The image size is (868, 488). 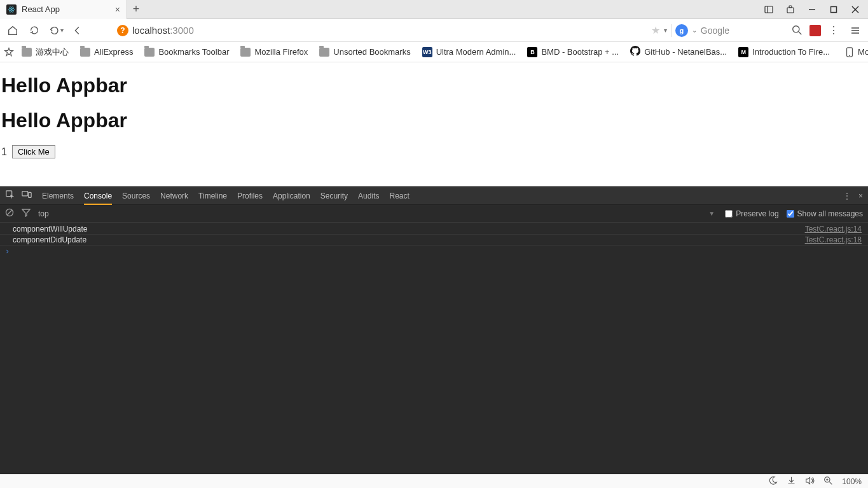 I want to click on page-menu-button: ⋮, so click(x=834, y=31).